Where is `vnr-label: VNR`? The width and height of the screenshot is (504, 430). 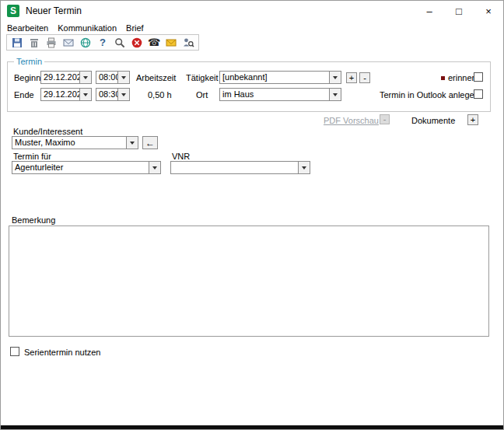
vnr-label: VNR is located at coordinates (180, 156).